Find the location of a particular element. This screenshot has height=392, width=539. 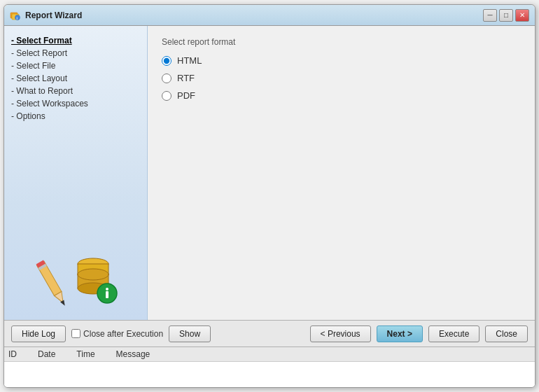

sidebar-item-select-layout: - Select Layout is located at coordinates (76, 78).